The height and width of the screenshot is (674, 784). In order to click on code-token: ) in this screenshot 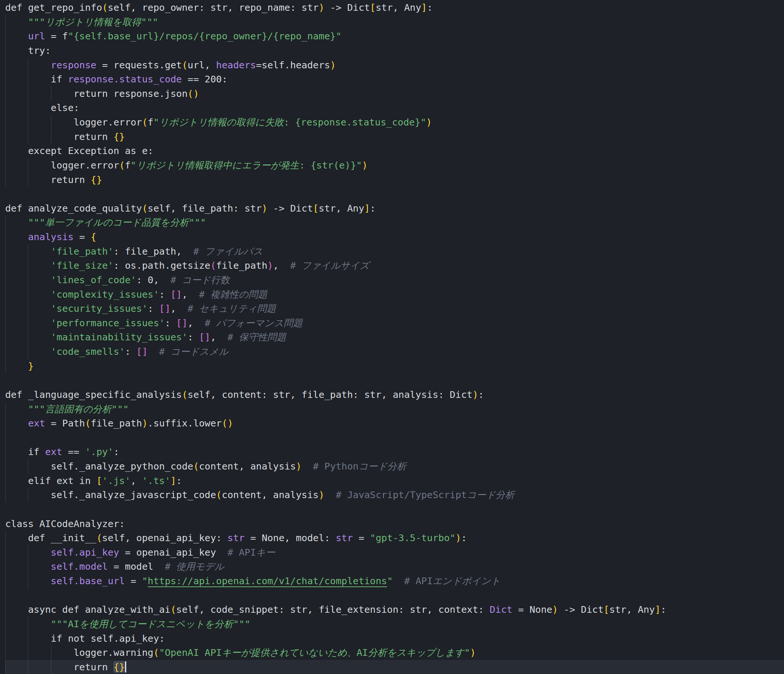, I will do `click(270, 266)`.